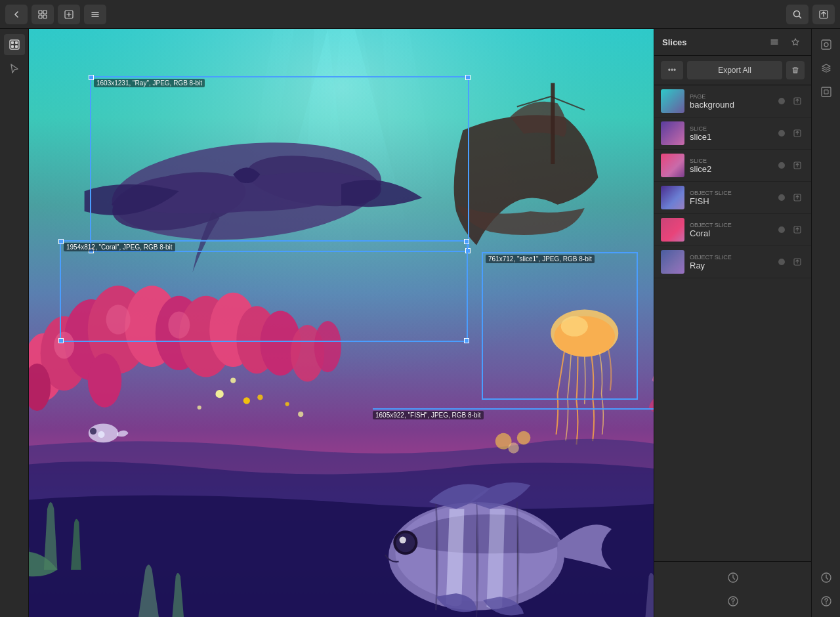 The width and height of the screenshot is (840, 617). What do you see at coordinates (826, 323) in the screenshot?
I see `far-right-panel` at bounding box center [826, 323].